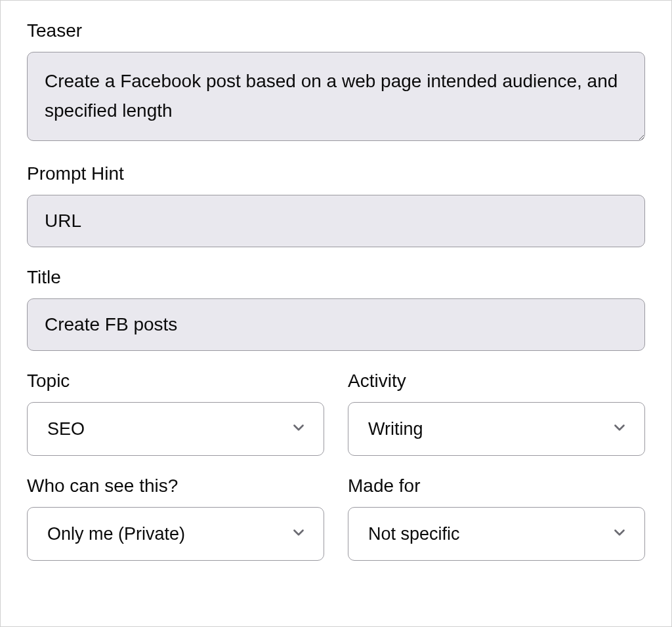  Describe the element at coordinates (336, 277) in the screenshot. I see `title-label: Title` at that location.